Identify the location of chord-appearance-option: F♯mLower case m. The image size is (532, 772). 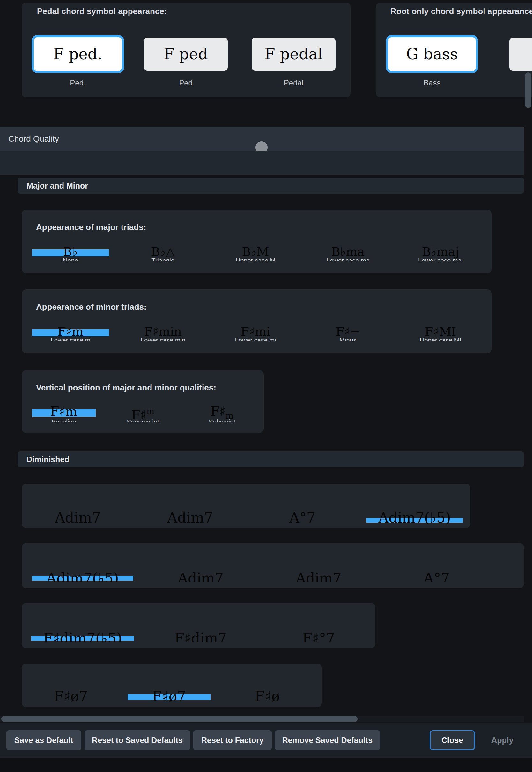
(71, 333).